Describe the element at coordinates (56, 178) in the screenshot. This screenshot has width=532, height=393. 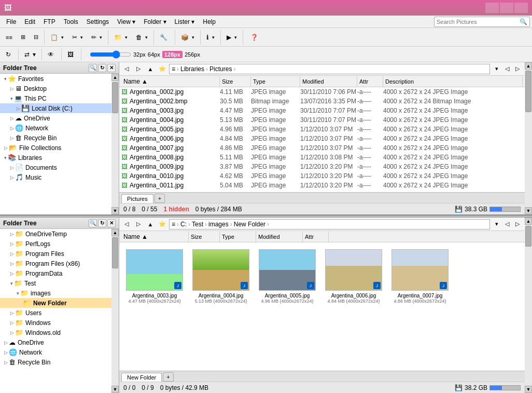
I see `tree-item-music: ▷ 🎵 Music` at that location.